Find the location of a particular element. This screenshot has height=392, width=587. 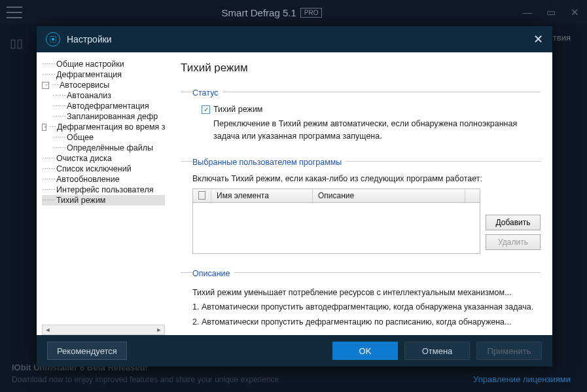

tree-item-autoanalyze: ⋯⋯Автоанализ is located at coordinates (103, 96).